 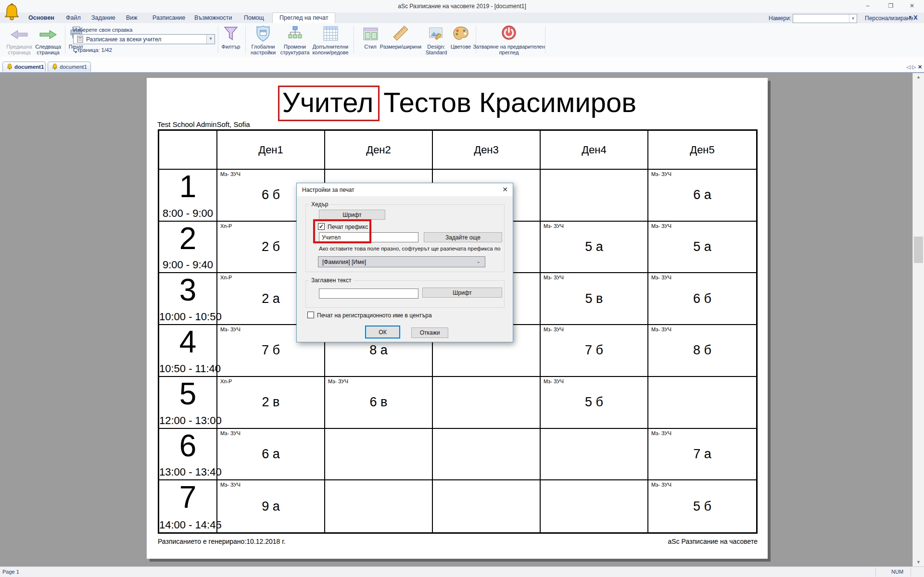 I want to click on report-combobox: Разписание за всеки учител ▼, so click(x=144, y=39).